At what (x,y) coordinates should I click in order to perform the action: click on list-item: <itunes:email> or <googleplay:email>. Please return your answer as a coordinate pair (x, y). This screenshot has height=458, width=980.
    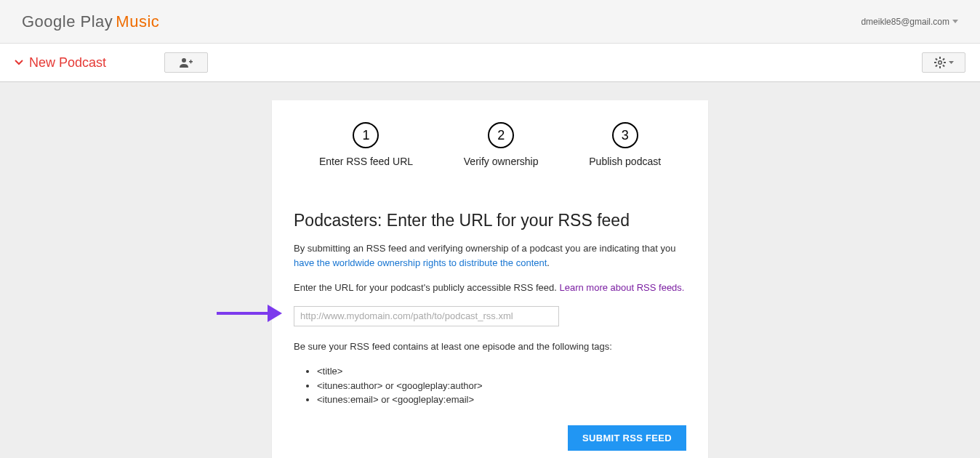
    Looking at the image, I should click on (502, 400).